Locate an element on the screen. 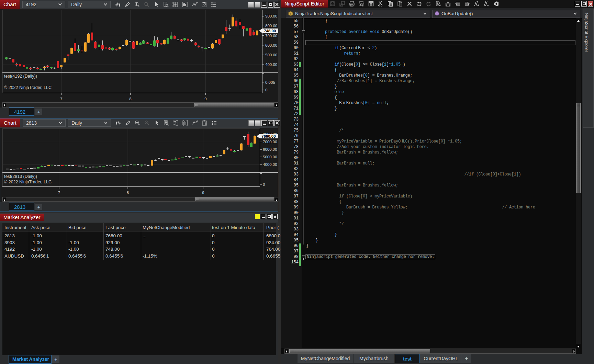  svg-text: 4000.00 is located at coordinates (270, 164).